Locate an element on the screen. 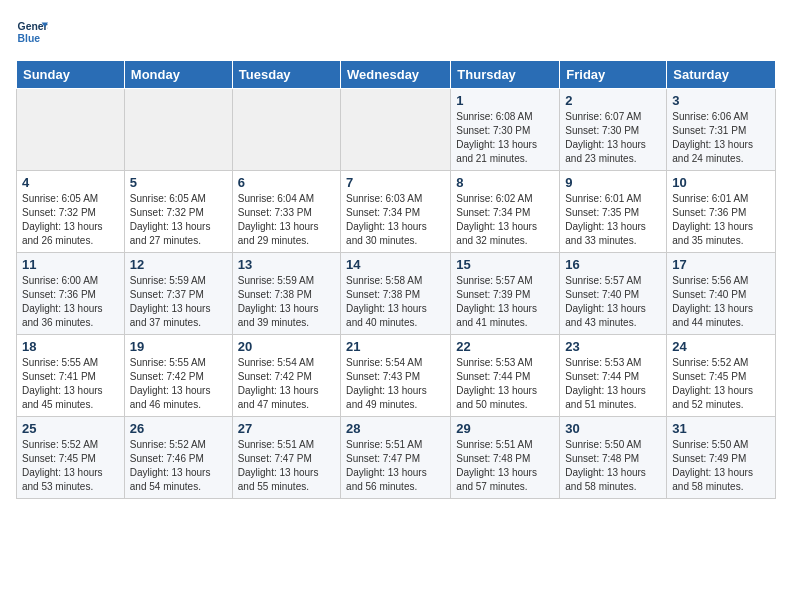 The height and width of the screenshot is (612, 792). day-number: 5 is located at coordinates (178, 182).